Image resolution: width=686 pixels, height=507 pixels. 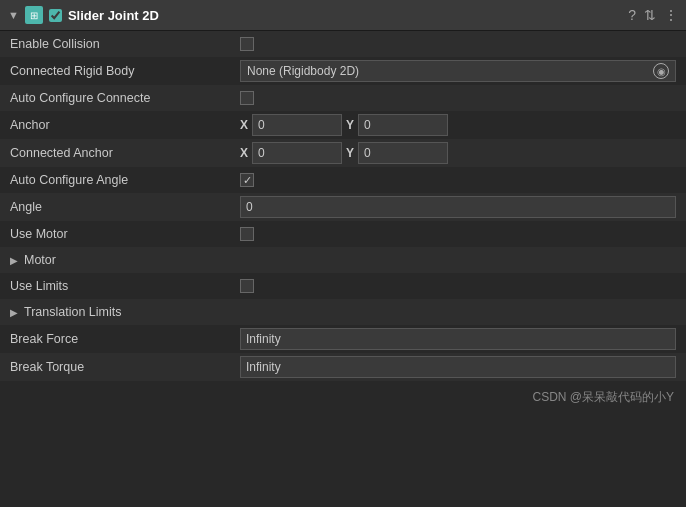 I want to click on connected-anchor-row: Connected Anchor X Y, so click(x=343, y=153).